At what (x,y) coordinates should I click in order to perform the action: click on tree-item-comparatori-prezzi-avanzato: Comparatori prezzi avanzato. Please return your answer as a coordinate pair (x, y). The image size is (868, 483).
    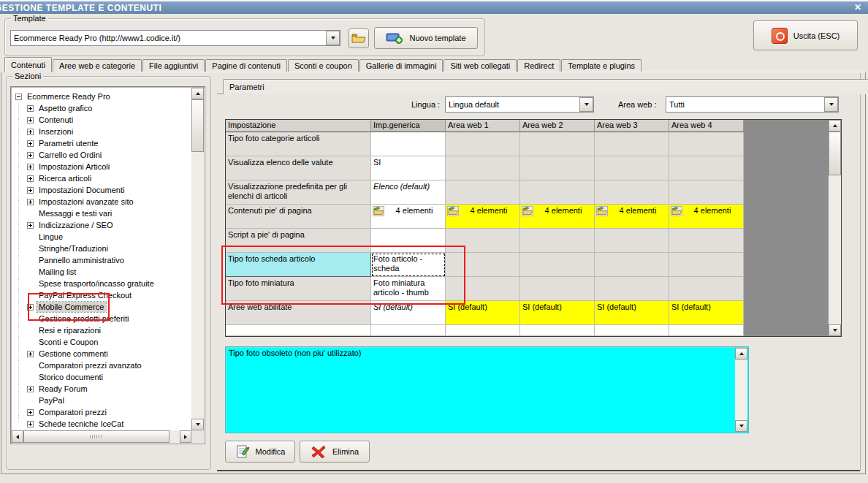
    Looking at the image, I should click on (85, 365).